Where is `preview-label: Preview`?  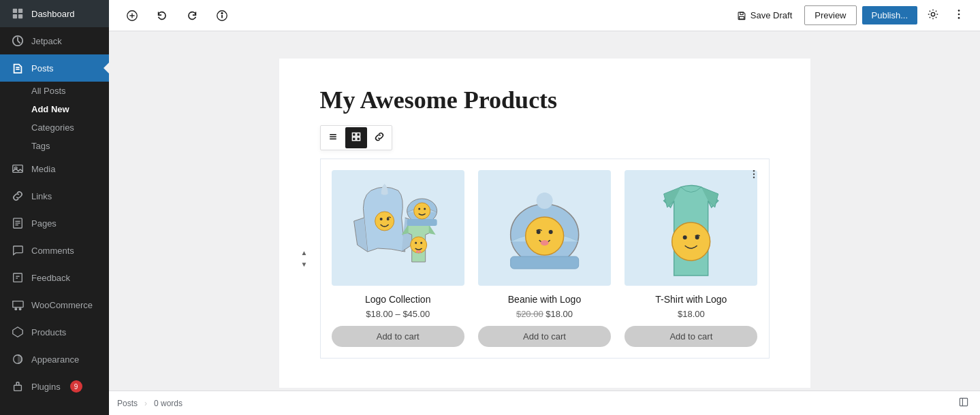
preview-label: Preview is located at coordinates (830, 15).